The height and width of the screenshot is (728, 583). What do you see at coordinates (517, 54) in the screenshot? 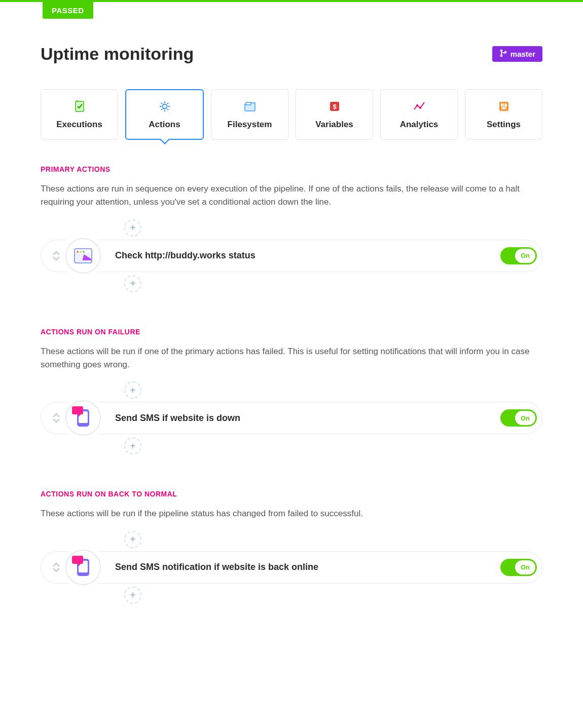
I see `branch-pill: master` at bounding box center [517, 54].